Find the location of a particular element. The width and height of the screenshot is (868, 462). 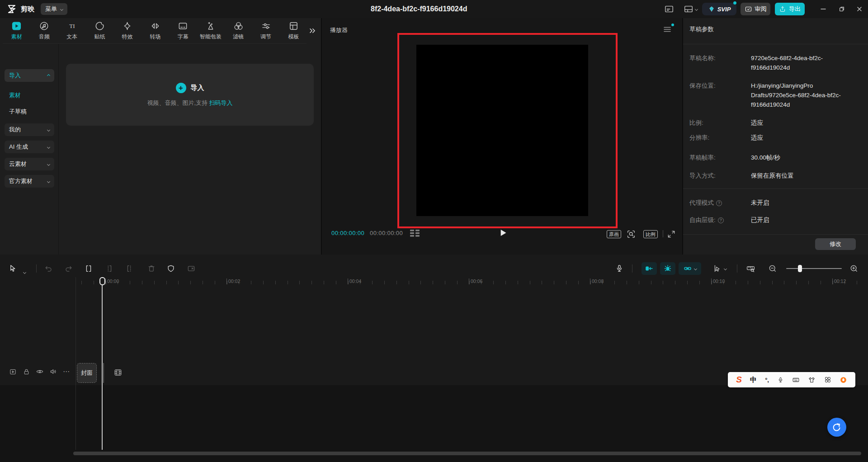

timeline-zoom-slider-handle is located at coordinates (800, 269).